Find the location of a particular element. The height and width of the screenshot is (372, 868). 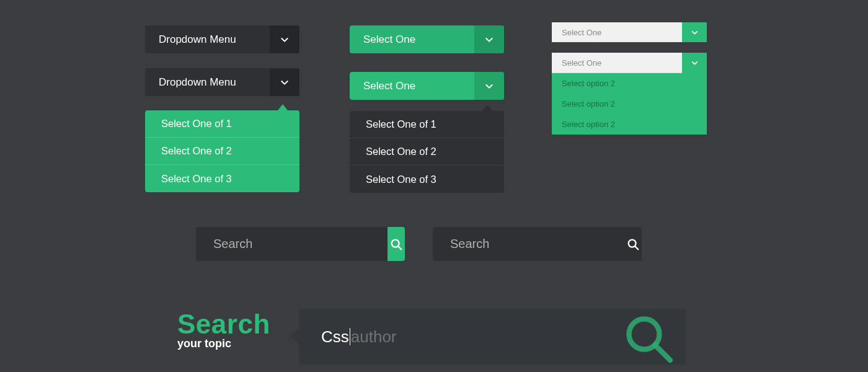

select-selected: Select One is located at coordinates (617, 63).